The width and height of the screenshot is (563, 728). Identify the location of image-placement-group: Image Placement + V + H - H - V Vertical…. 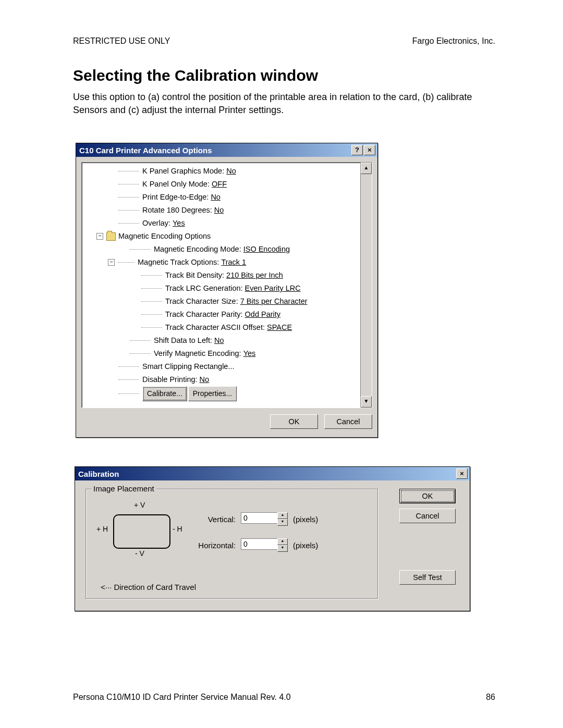
(232, 544).